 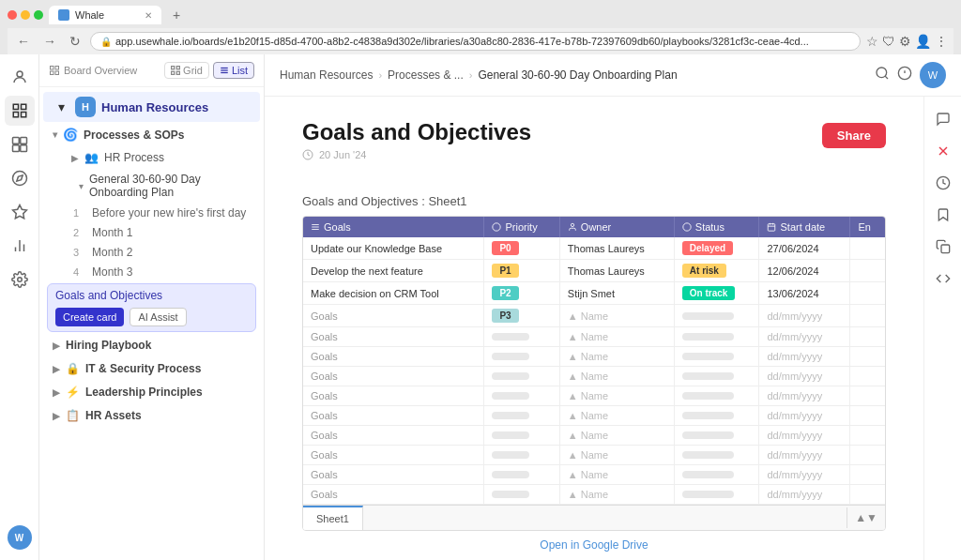 I want to click on dot-yellow, so click(x=25, y=15).